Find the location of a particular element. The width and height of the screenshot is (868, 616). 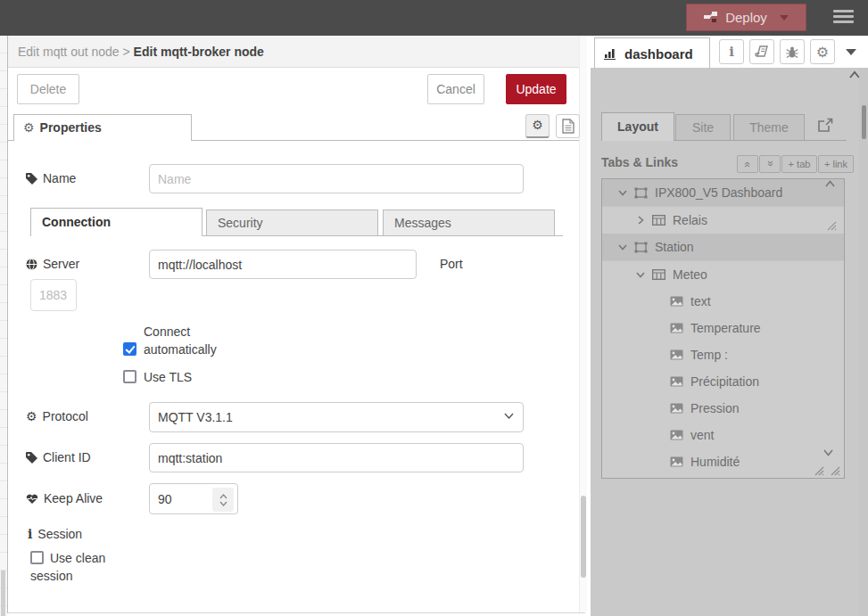

tree-item-widget: Temperature is located at coordinates (723, 328).